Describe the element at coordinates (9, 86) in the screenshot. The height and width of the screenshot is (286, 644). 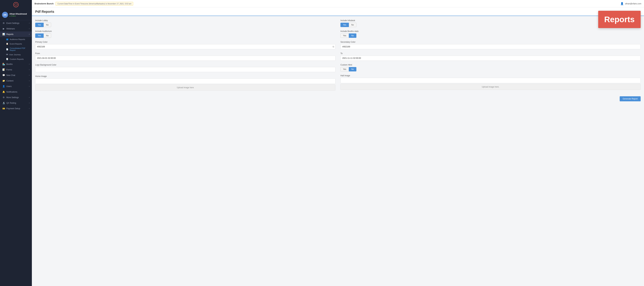
I see `sidebar-item-label: Users` at that location.